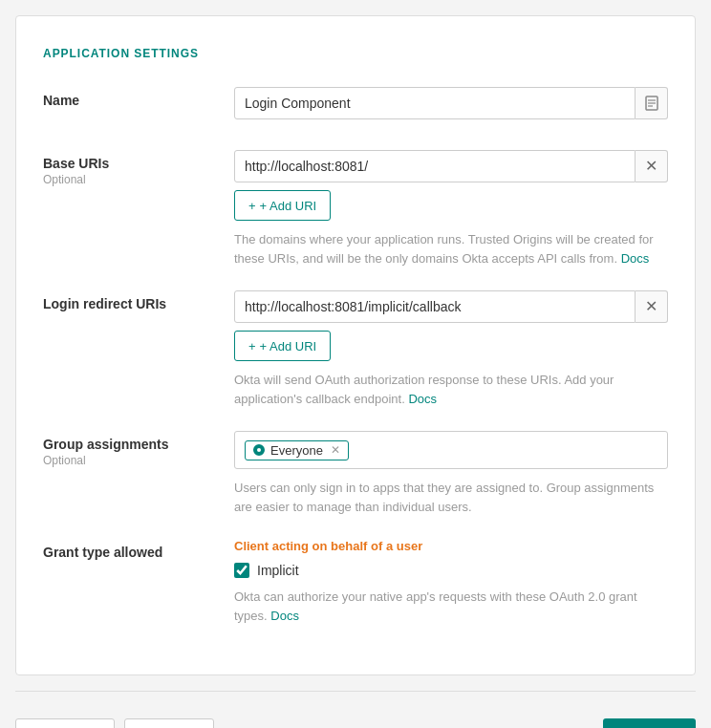 The height and width of the screenshot is (728, 711). I want to click on footer-divider, so click(356, 692).